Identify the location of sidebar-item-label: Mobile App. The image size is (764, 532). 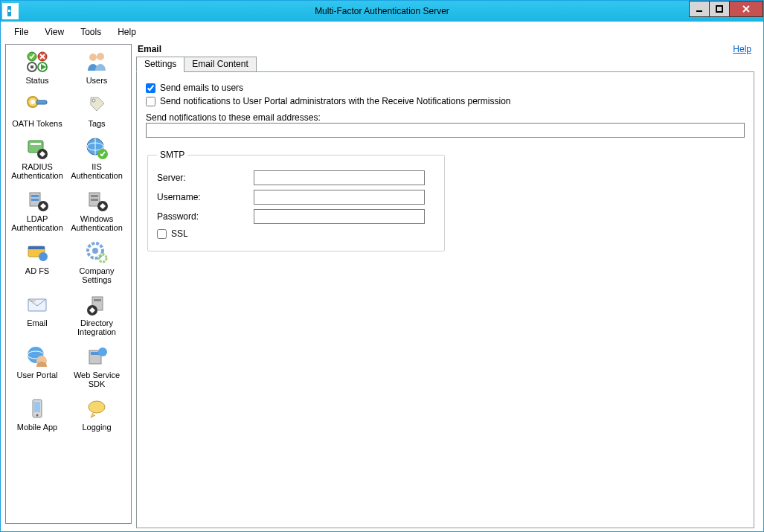
(37, 427).